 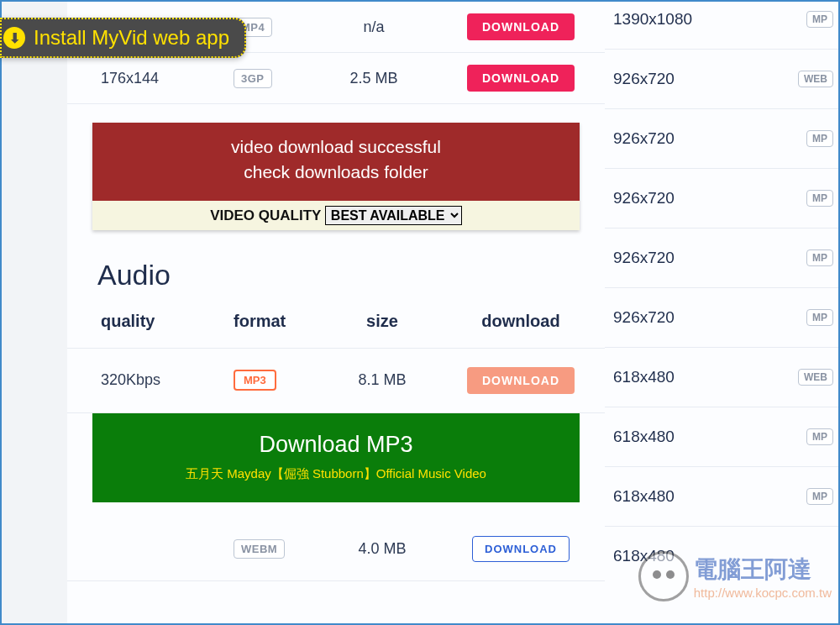 What do you see at coordinates (336, 380) in the screenshot?
I see `table-row: 320Kbps MP3 8.1 MB DOWNLOAD` at bounding box center [336, 380].